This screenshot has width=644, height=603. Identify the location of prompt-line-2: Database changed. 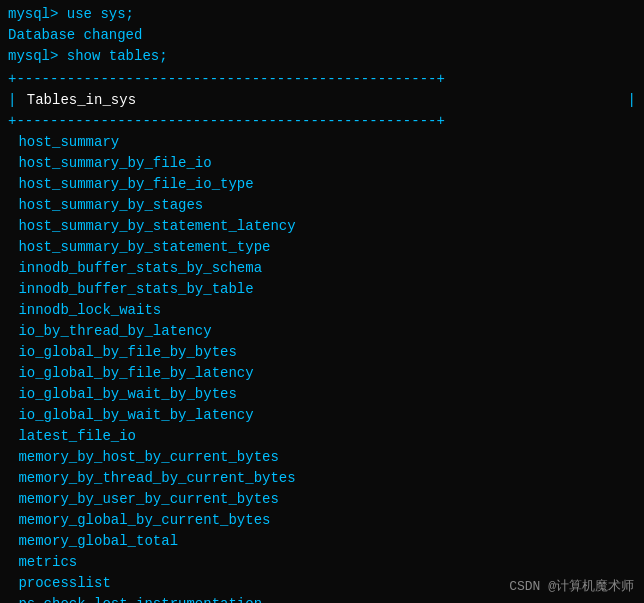
(322, 36).